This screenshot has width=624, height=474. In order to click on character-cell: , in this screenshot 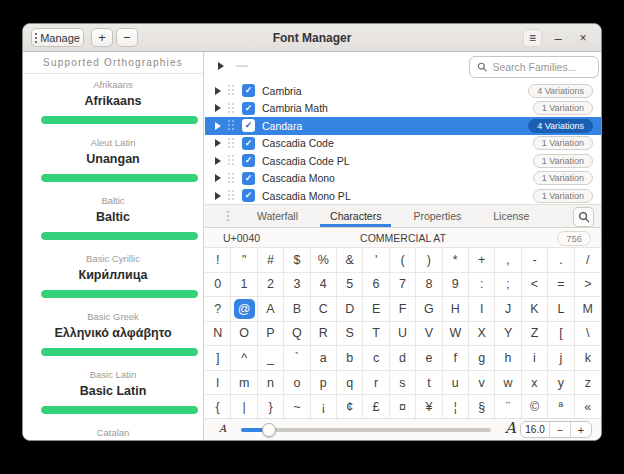, I will do `click(508, 260)`.